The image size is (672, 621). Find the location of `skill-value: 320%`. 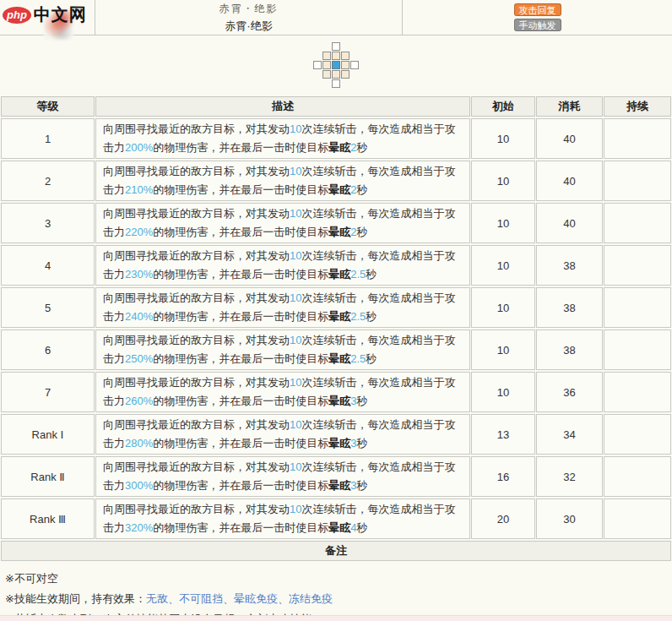

skill-value: 320% is located at coordinates (138, 527).